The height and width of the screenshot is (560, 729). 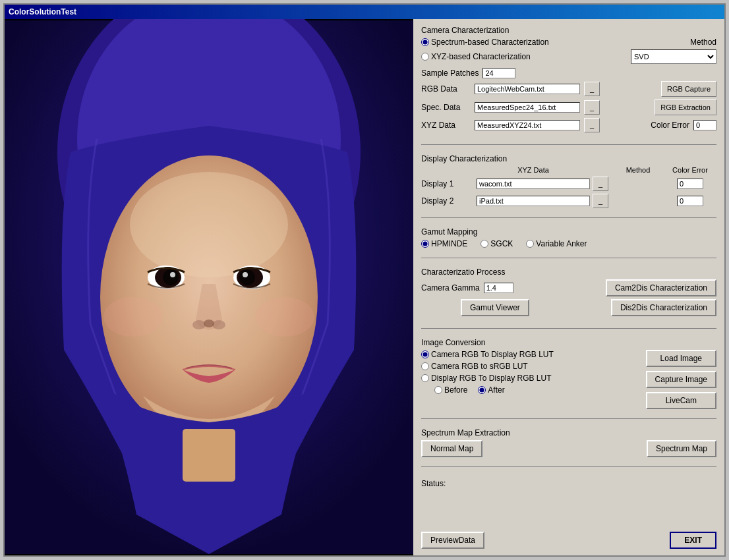 I want to click on image-conversion-title: Image Conversion, so click(x=569, y=343).